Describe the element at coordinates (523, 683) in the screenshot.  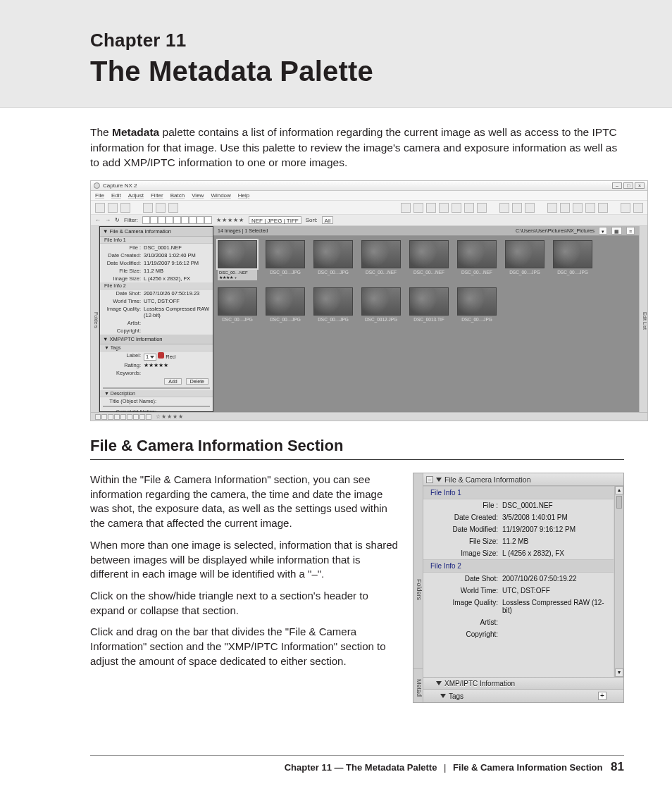
I see `mini-header-xmp: XMP/IPTC Information` at that location.